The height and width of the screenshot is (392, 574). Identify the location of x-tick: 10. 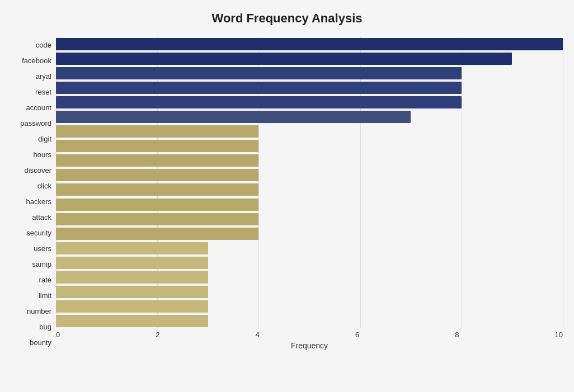
(558, 334).